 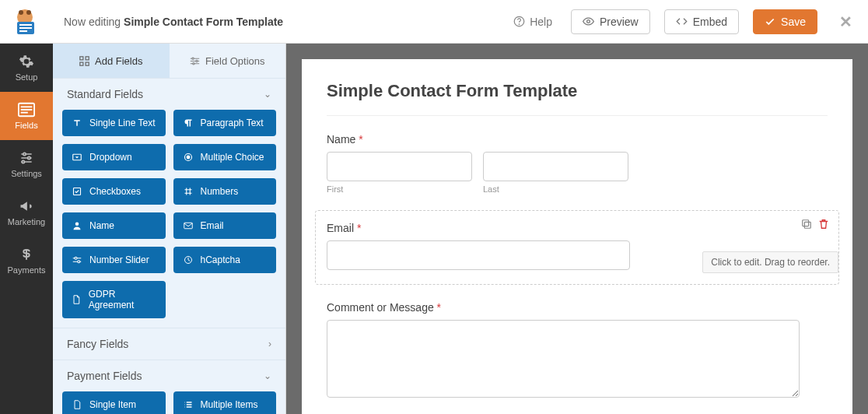 I want to click on last-name-input, so click(x=555, y=167).